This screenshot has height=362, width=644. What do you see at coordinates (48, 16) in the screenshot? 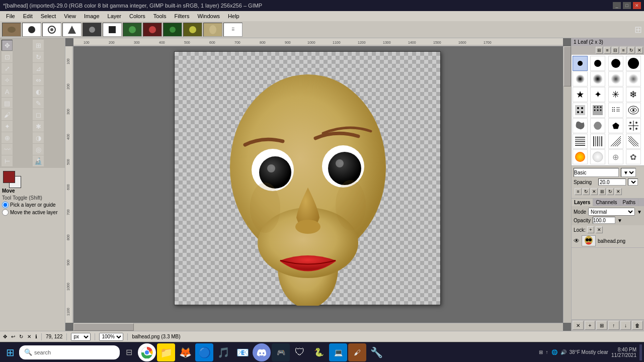
I see `menu-select: Select` at bounding box center [48, 16].